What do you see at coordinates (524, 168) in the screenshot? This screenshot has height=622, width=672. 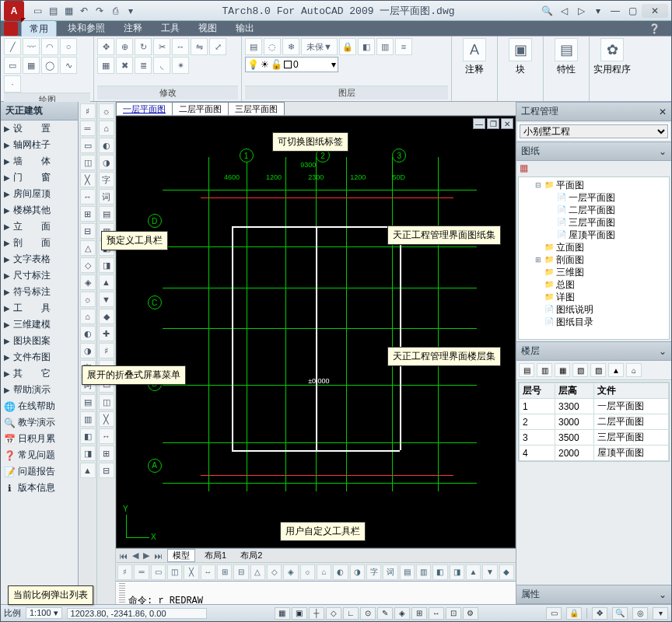 I see `sheets-toolbar-icon: ▦` at bounding box center [524, 168].